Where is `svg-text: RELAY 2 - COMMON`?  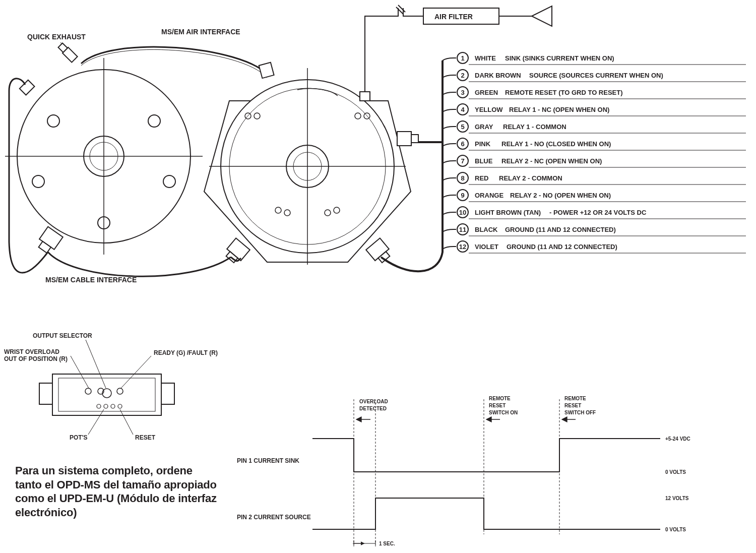 svg-text: RELAY 2 - COMMON is located at coordinates (531, 178).